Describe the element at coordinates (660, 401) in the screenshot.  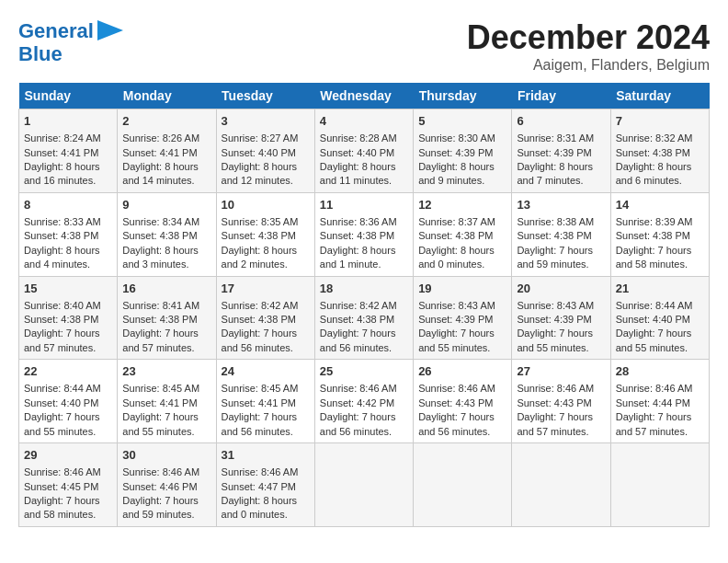
I see `table-cell: 28Sunrise: 8:46 AMSunset: 4:44 PMDayligh…` at that location.